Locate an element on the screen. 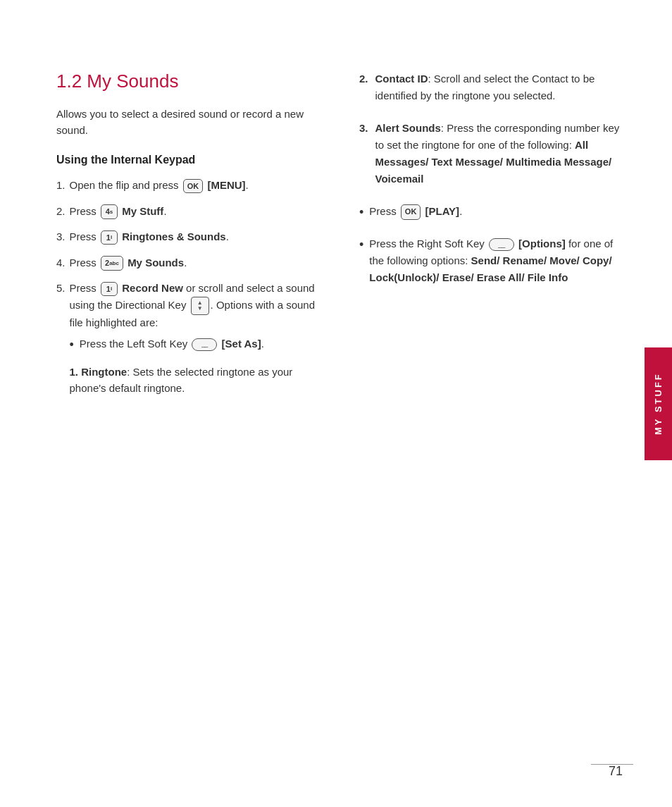  bullet-set-as: • Press the Left Soft Key ⎯⎯ [Set As]. is located at coordinates (200, 345).